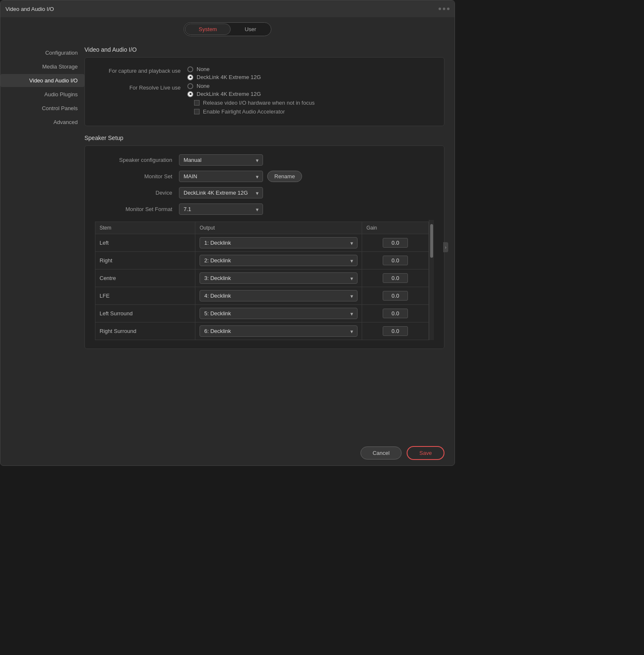 This screenshot has width=644, height=655. What do you see at coordinates (190, 86) in the screenshot?
I see `resolve-none-radio` at bounding box center [190, 86].